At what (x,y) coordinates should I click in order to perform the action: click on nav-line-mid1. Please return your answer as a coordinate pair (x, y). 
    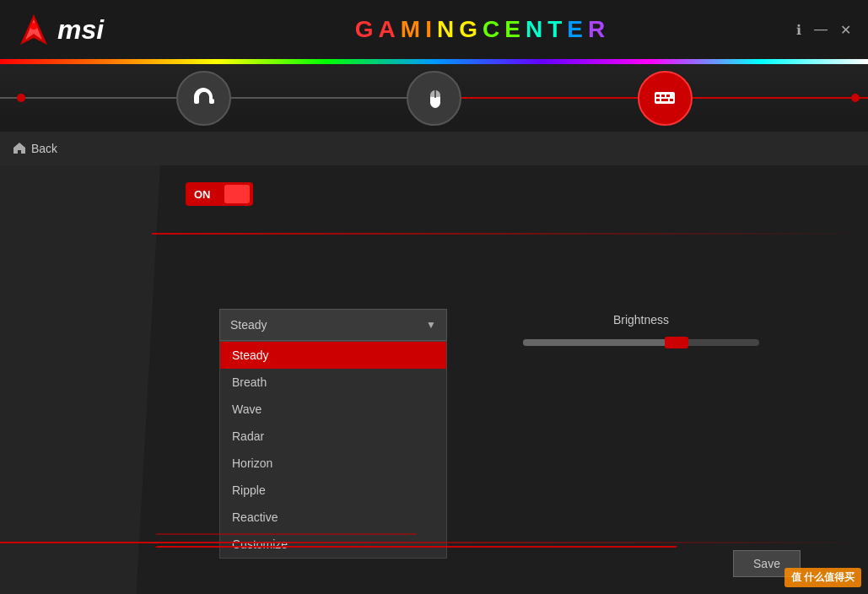
    Looking at the image, I should click on (319, 98).